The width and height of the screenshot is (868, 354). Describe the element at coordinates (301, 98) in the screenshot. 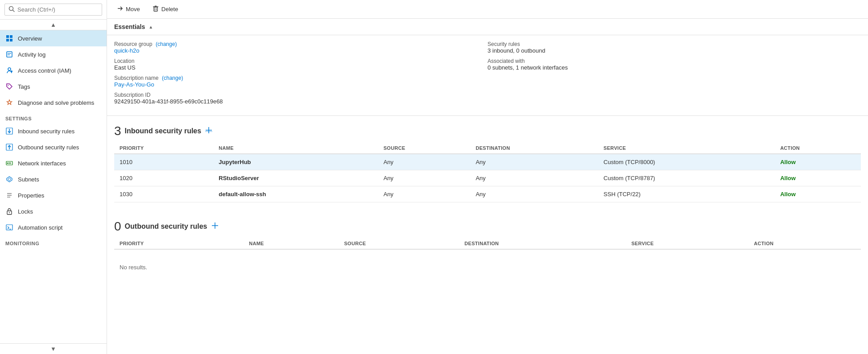

I see `subscription-id-row: Subscription ID 92429150-401a-431f-8955-…` at that location.